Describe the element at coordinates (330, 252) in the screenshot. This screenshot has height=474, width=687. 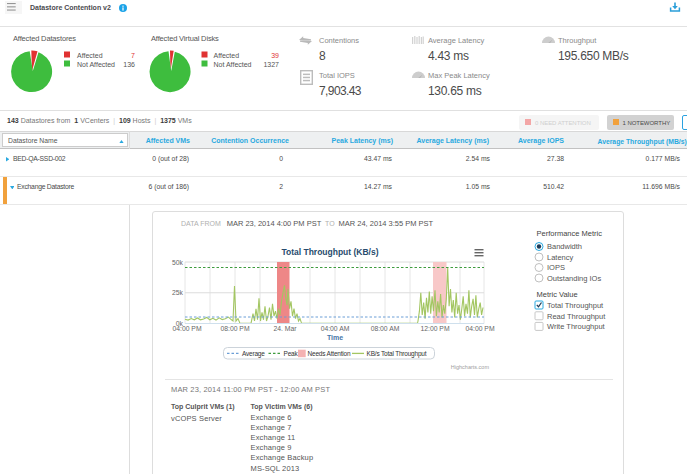
I see `svg-text: Total Throughput (KB/s)` at that location.